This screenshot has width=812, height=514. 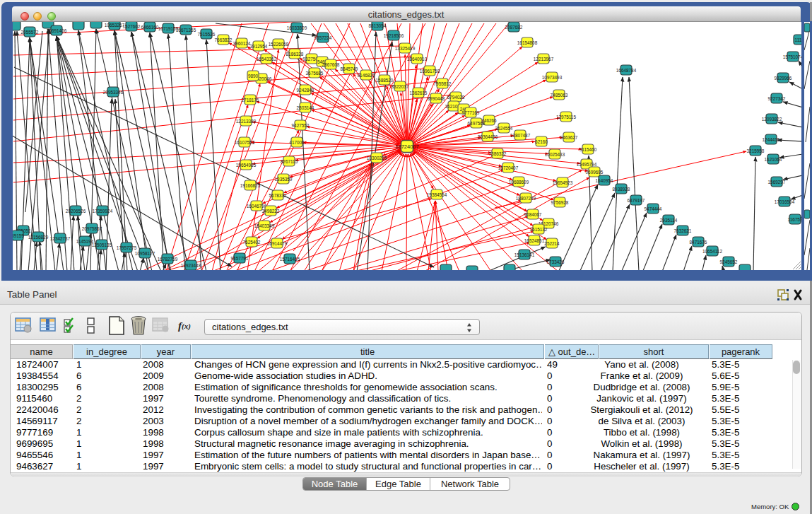 I want to click on svg-text: 1527602, so click(x=131, y=27).